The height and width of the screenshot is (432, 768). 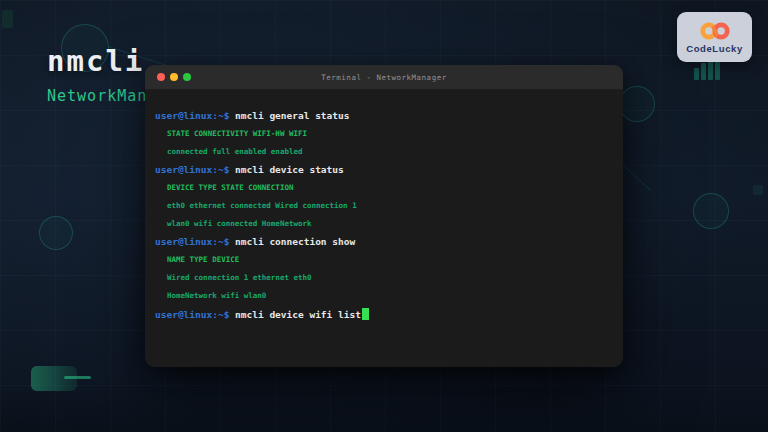 What do you see at coordinates (383, 260) in the screenshot?
I see `terminal-line: NAME TYPE DEVICE` at bounding box center [383, 260].